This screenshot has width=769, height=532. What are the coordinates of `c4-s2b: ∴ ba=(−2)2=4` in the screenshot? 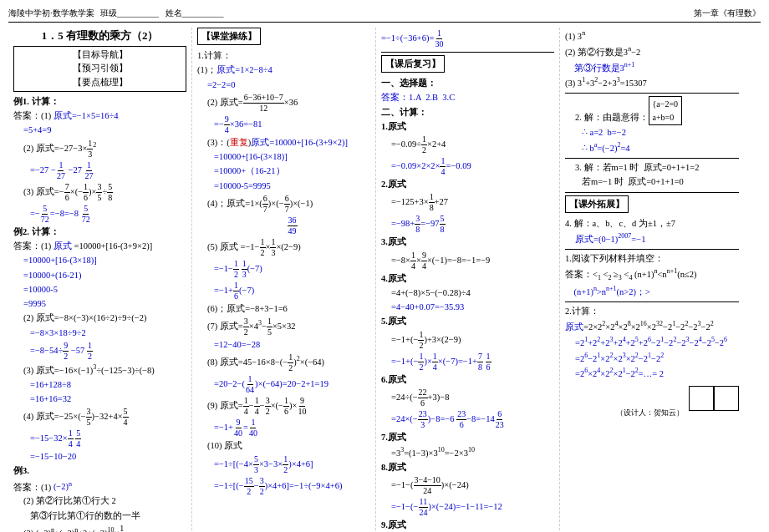 It's located at (652, 148).